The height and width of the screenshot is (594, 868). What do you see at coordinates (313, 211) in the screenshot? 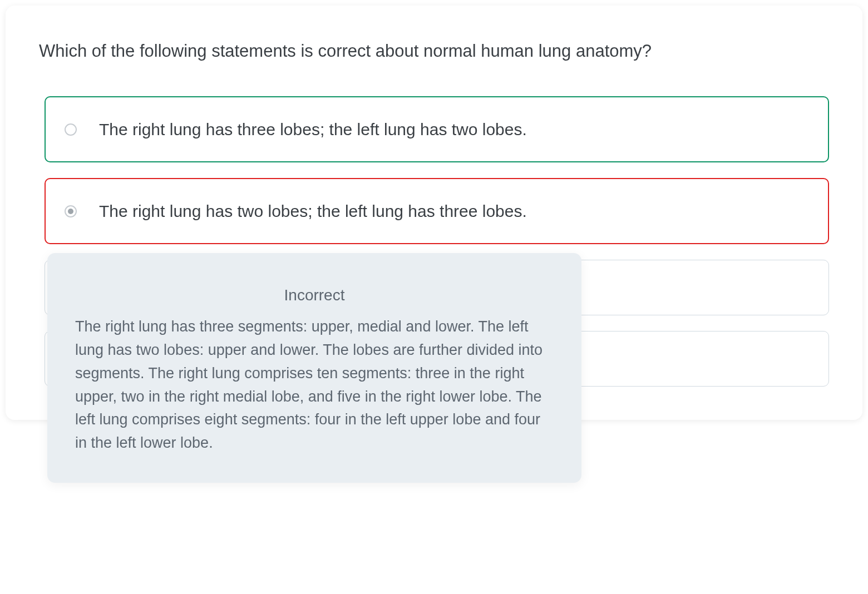
I see `option-text: The right lung has two lobes; the left l…` at bounding box center [313, 211].